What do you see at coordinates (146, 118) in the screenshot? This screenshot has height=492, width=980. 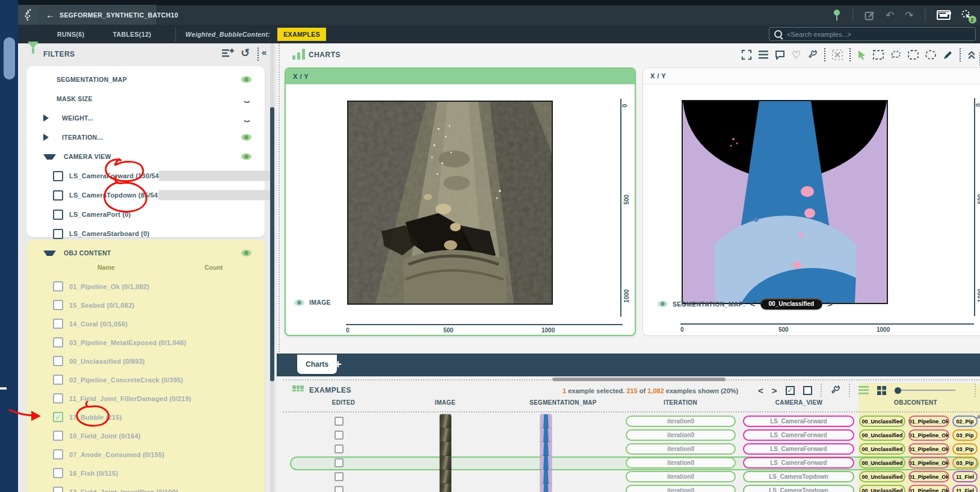 I see `filter-row: WEIGHT...` at bounding box center [146, 118].